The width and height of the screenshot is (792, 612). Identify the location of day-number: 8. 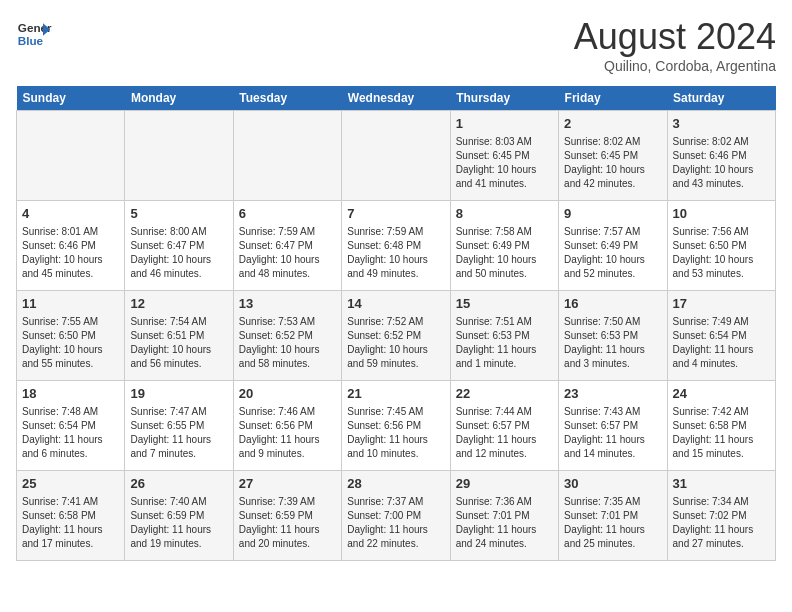
(504, 214).